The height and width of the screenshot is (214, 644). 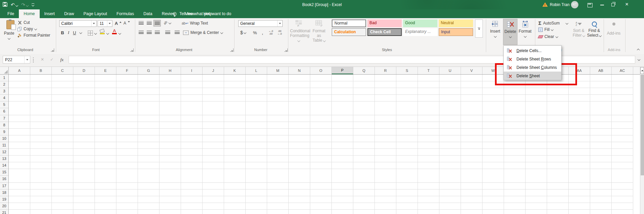 What do you see at coordinates (343, 71) in the screenshot?
I see `column-header: P` at bounding box center [343, 71].